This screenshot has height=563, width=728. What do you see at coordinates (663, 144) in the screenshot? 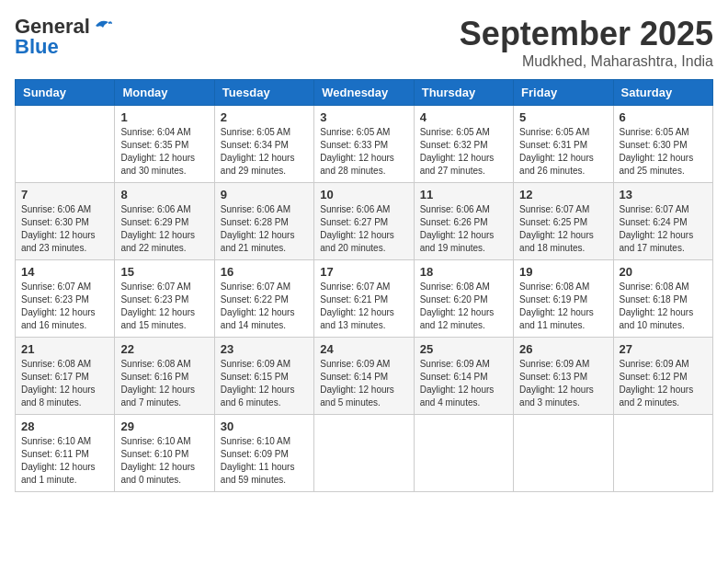
I see `table-row: 6Sunrise: 6:05 AM Sunset: 6:30 PM Daylig…` at bounding box center [663, 144].